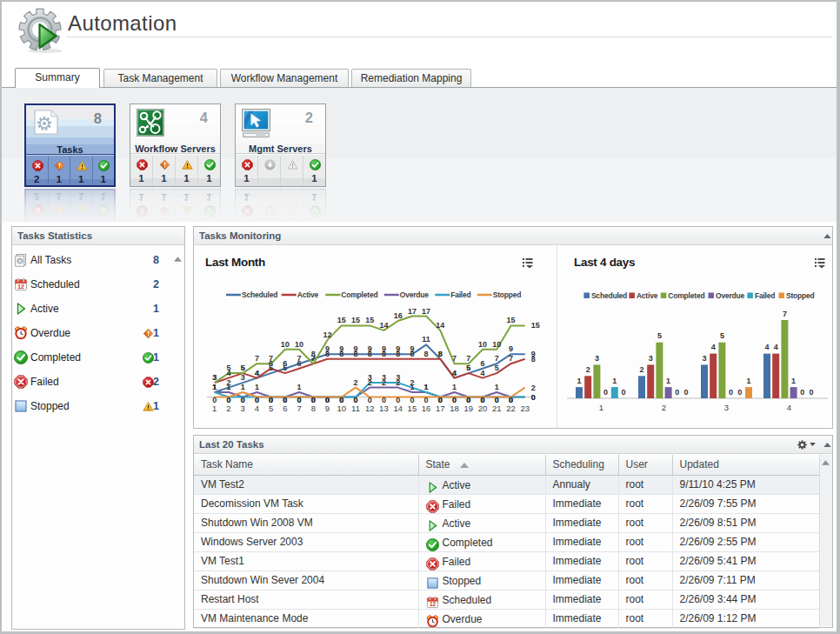  I want to click on svg-text: Failed, so click(765, 296).